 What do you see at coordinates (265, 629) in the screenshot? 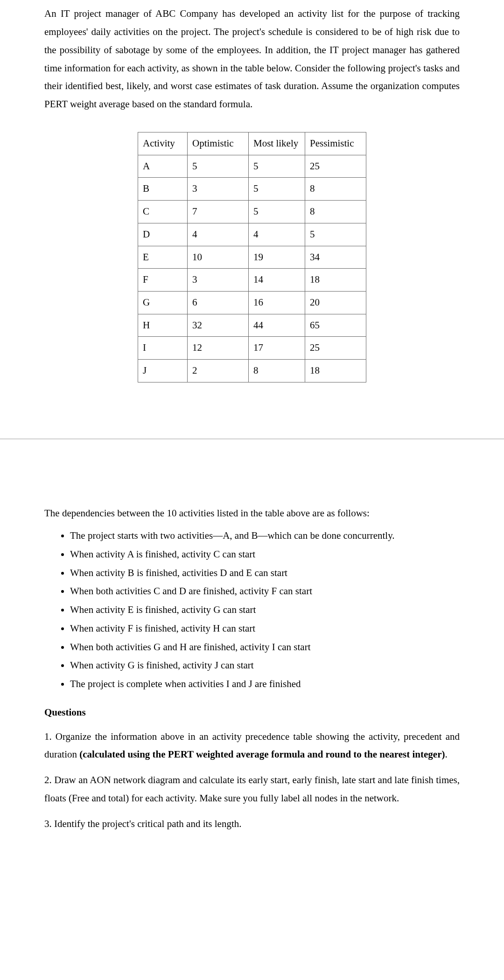
I see `list-item: When activity F is finished, activity H …` at bounding box center [265, 629].